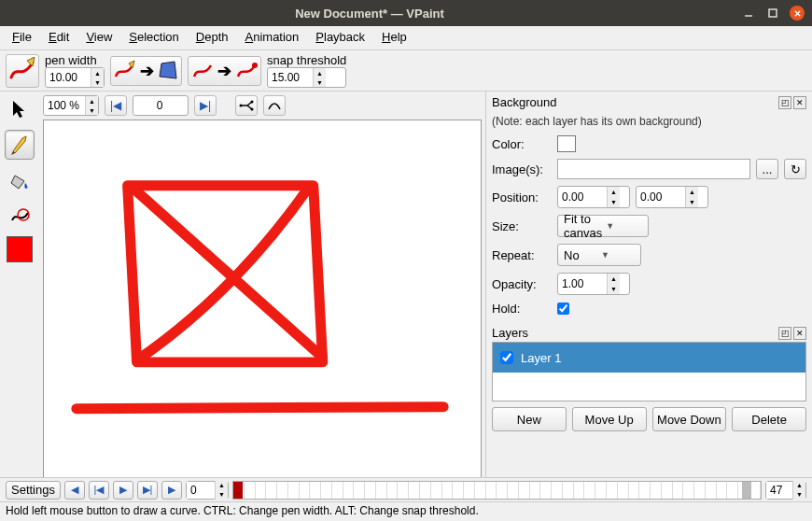 The image size is (812, 521). Describe the element at coordinates (650, 103) in the screenshot. I see `background-panel-header: Background ◰ ✕` at that location.